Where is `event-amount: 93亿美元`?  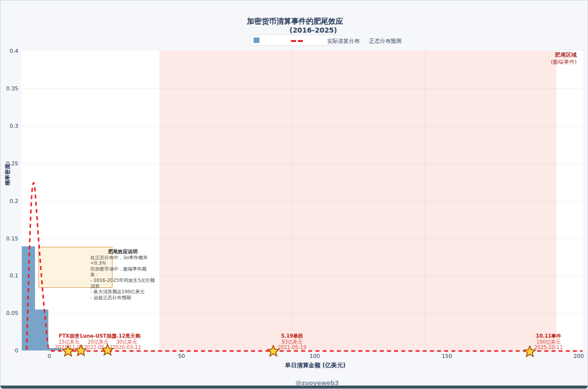 event-amount: 93亿美元 is located at coordinates (292, 342).